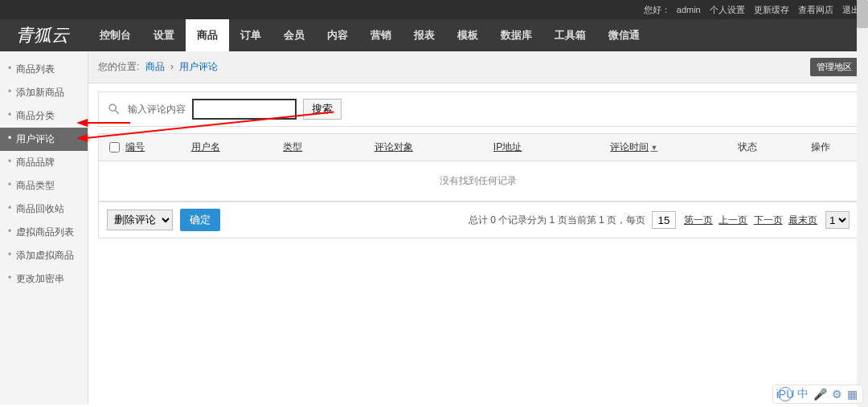  Describe the element at coordinates (207, 35) in the screenshot. I see `nav-tab-products: 商品` at that location.